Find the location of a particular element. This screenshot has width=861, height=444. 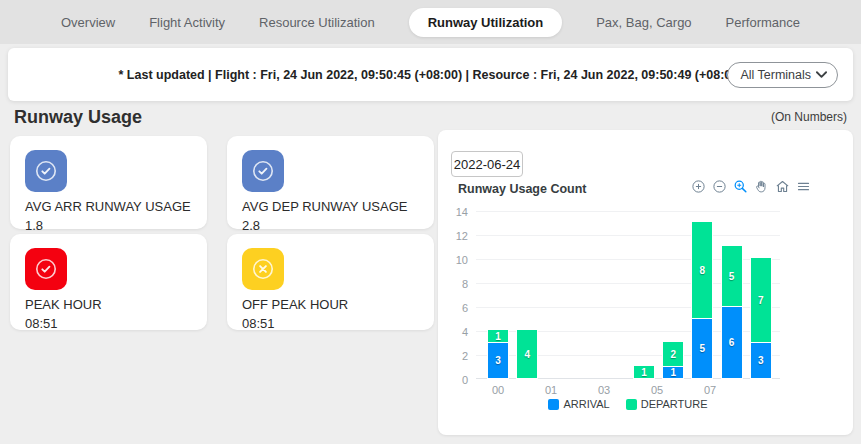

y-tick-label: 12 is located at coordinates (454, 236).